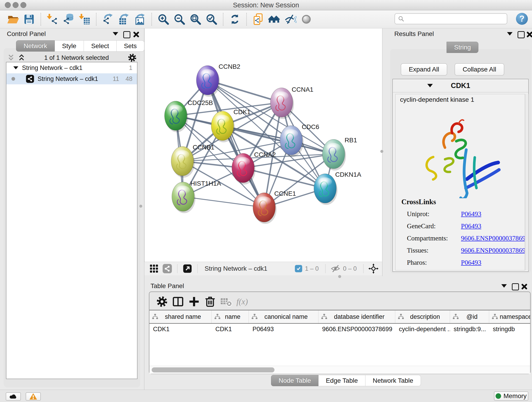  Describe the element at coordinates (13, 19) in the screenshot. I see `open-session-icon` at that location.